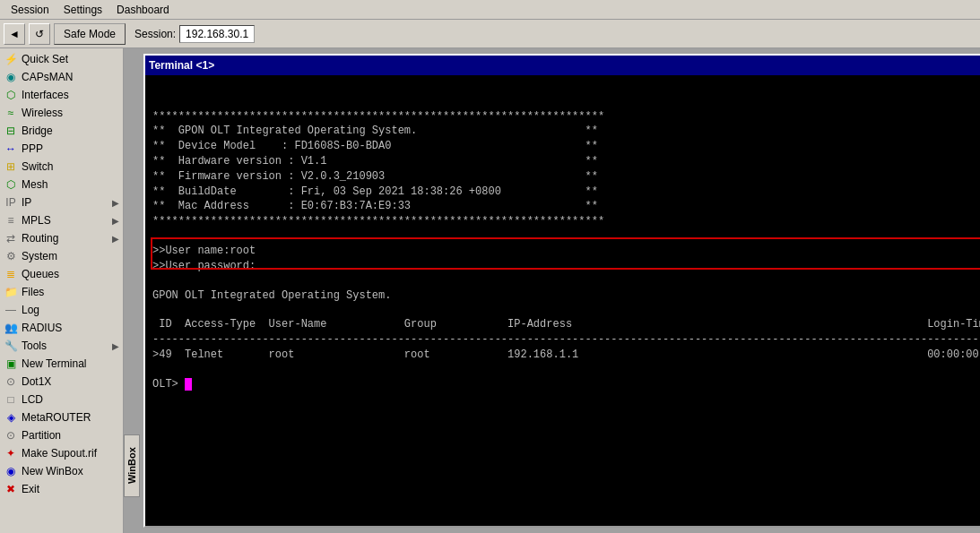 The width and height of the screenshot is (980, 533). I want to click on sidebar-icon-new-winbox: ◉, so click(11, 471).